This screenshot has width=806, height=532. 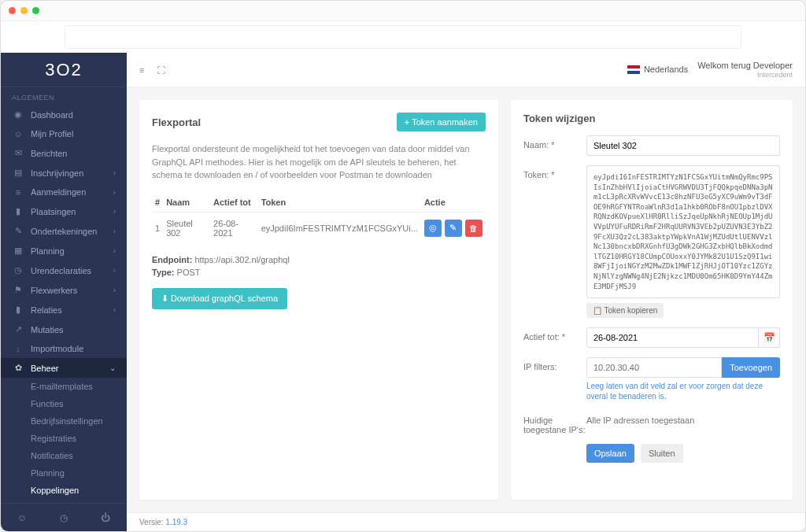 What do you see at coordinates (319, 260) in the screenshot?
I see `endpoint-row: Endpoint: https://api.302.nl/graphql` at bounding box center [319, 260].